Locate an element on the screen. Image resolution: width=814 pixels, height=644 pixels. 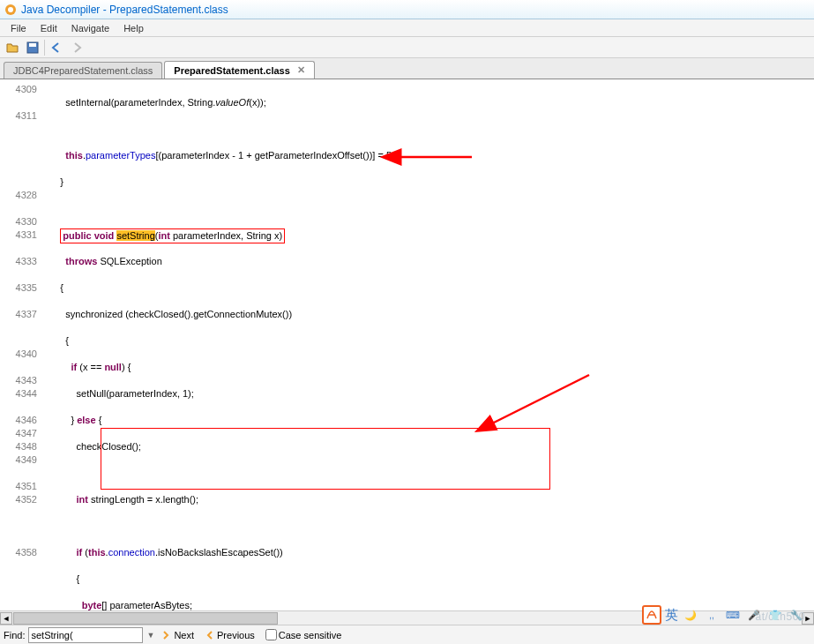
find-input is located at coordinates (86, 635).